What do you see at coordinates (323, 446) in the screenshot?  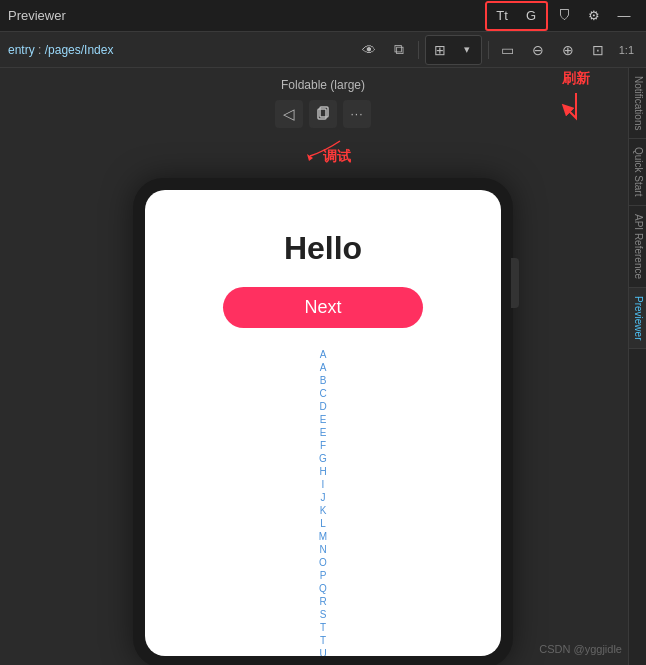 I see `alpha-item: F` at bounding box center [323, 446].